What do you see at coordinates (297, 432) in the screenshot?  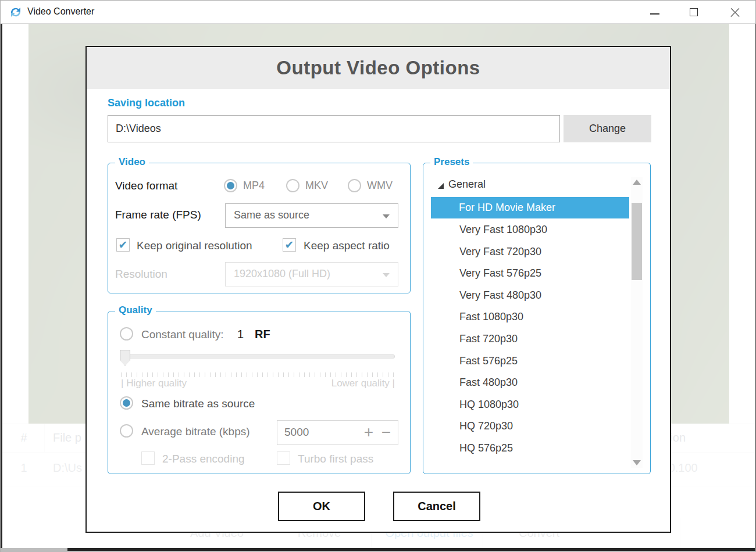 I see `bitrate-value: 5000` at bounding box center [297, 432].